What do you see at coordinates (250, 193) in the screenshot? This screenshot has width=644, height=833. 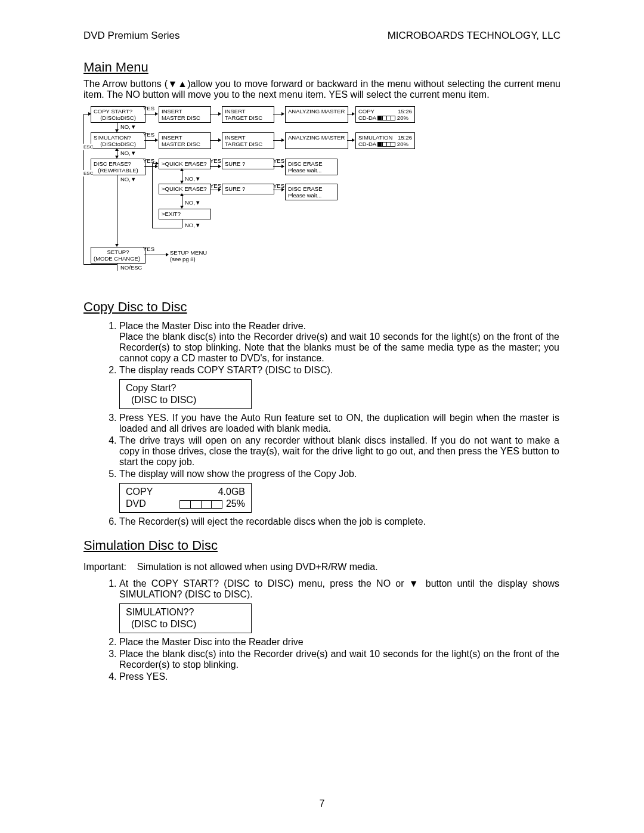 I see `menu-flow-diagram: COPY START? (DISCtoDISC) YES INSERT MAST…` at bounding box center [250, 193].